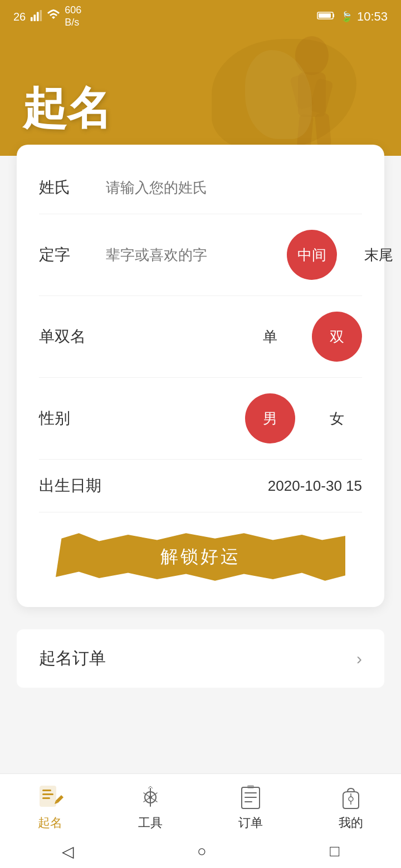  Describe the element at coordinates (200, 804) in the screenshot. I see `bottom-nav: 起名 工具` at that location.